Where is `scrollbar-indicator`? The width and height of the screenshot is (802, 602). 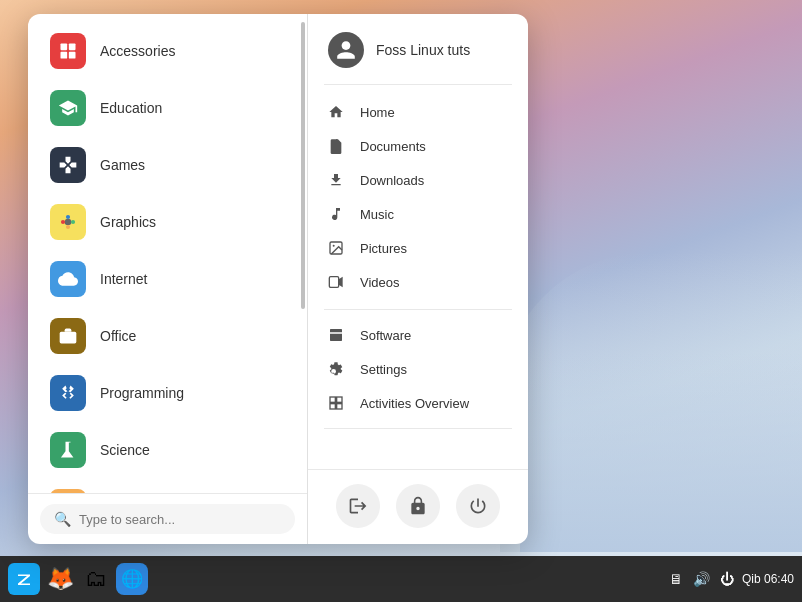
scrollbar-indicator is located at coordinates (303, 166).